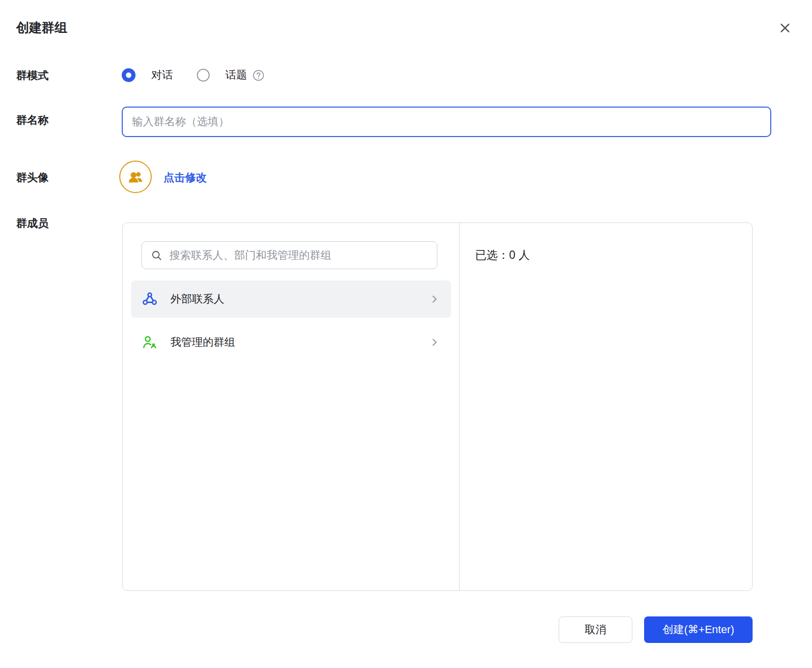 This screenshot has width=812, height=668. I want to click on category-label: 我管理的群组, so click(203, 342).